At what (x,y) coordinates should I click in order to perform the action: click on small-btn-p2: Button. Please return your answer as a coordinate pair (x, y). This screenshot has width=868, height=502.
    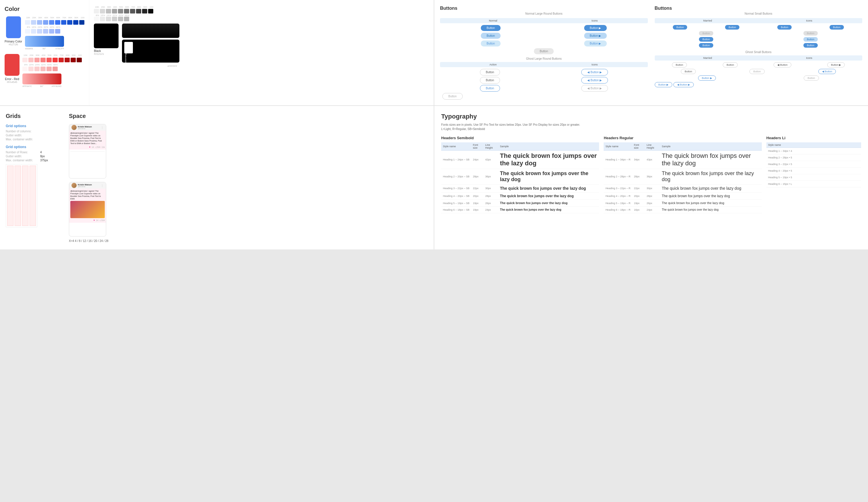
    Looking at the image, I should click on (732, 28).